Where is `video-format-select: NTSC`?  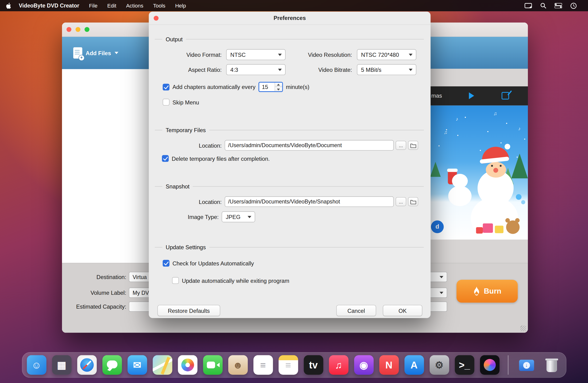
video-format-select: NTSC is located at coordinates (256, 55).